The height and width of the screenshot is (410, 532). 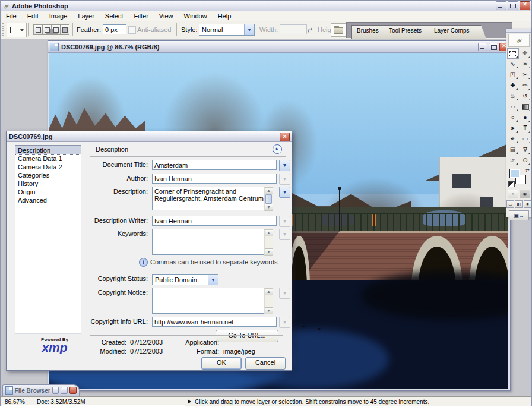 I want to click on new-selection-button, so click(x=38, y=30).